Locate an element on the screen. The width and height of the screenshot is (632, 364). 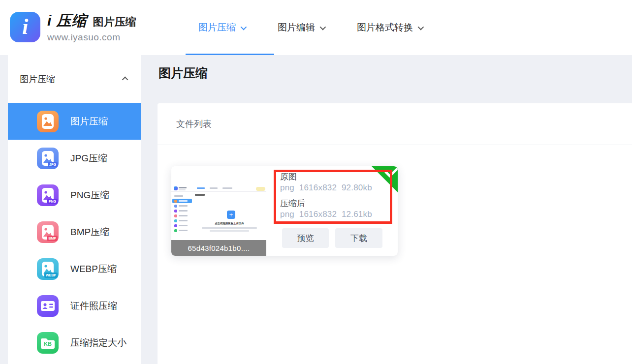
sidebar-item-image-compress: 图片压缩 is located at coordinates (74, 121).